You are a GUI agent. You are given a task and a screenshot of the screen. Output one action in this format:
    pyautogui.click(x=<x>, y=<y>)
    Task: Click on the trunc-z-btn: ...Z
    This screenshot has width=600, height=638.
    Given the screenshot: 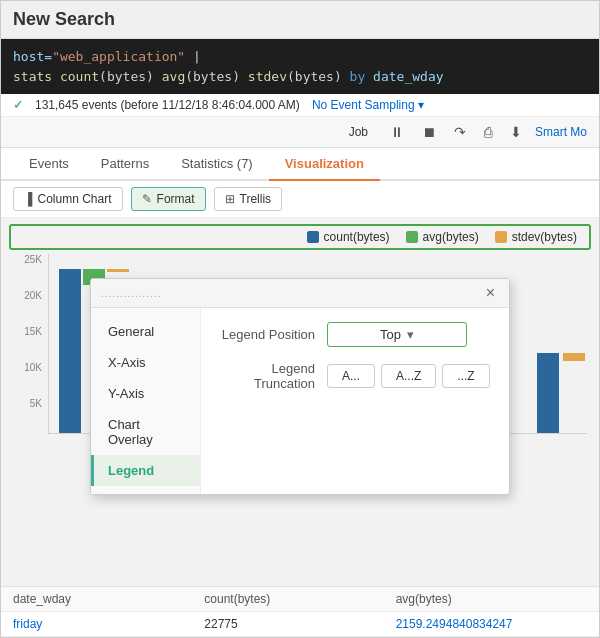 What is the action you would take?
    pyautogui.click(x=466, y=376)
    